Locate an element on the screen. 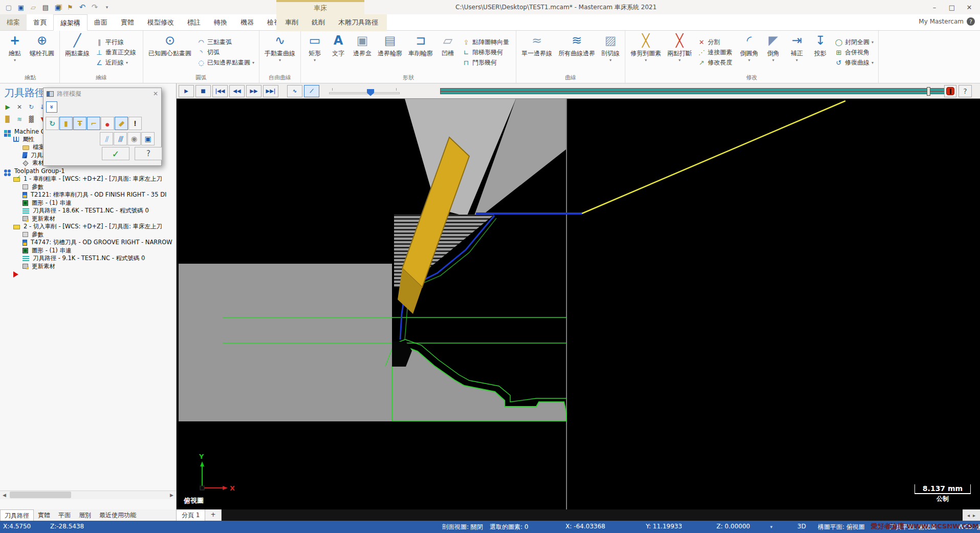 This screenshot has height=533, width=980. slider-thumb is located at coordinates (371, 93).